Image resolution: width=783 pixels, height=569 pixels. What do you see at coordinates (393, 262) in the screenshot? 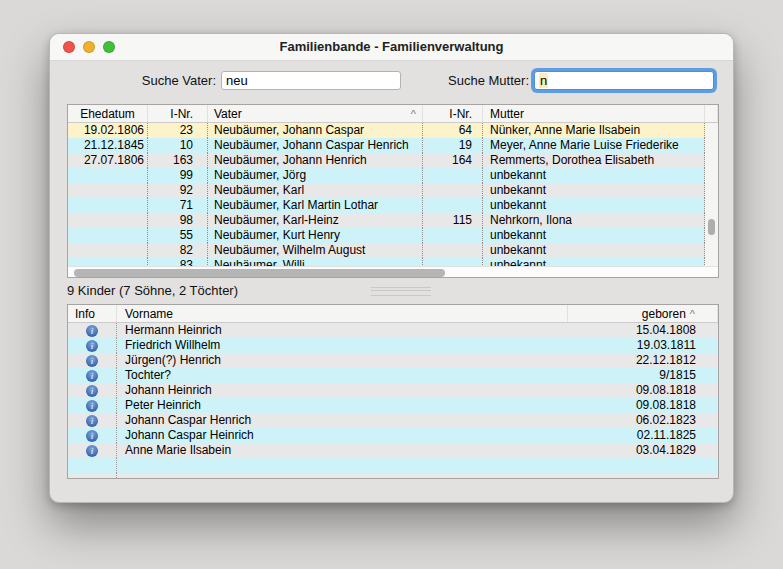
I see `family-row: 83 Neubäumer, Willi unbekannt` at bounding box center [393, 262].